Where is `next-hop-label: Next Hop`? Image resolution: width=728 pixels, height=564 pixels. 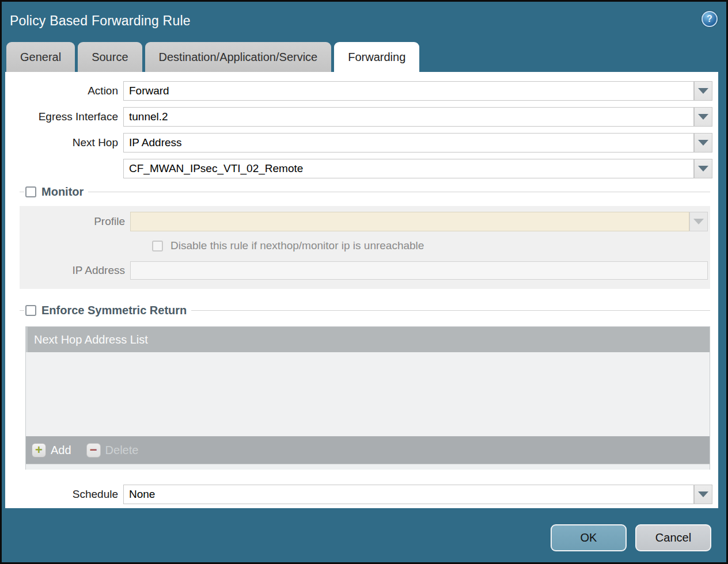 next-hop-label: Next Hop is located at coordinates (65, 143).